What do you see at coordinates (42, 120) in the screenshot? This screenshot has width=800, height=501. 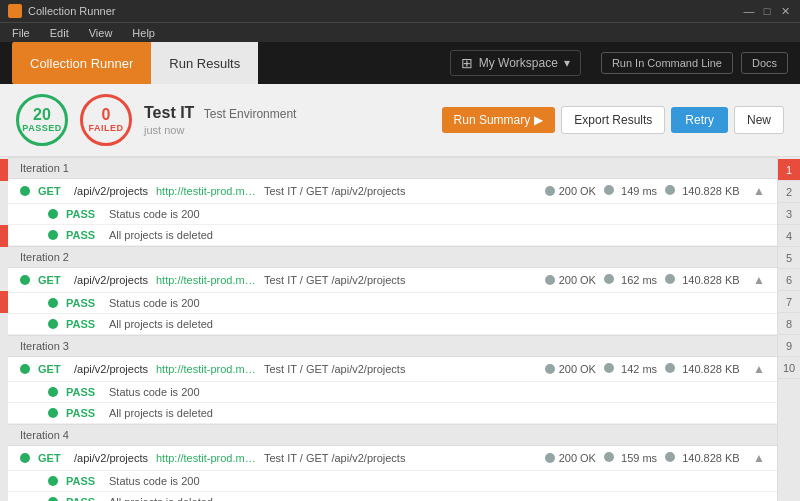 I see `passed-circle: 20 PASSED` at bounding box center [42, 120].